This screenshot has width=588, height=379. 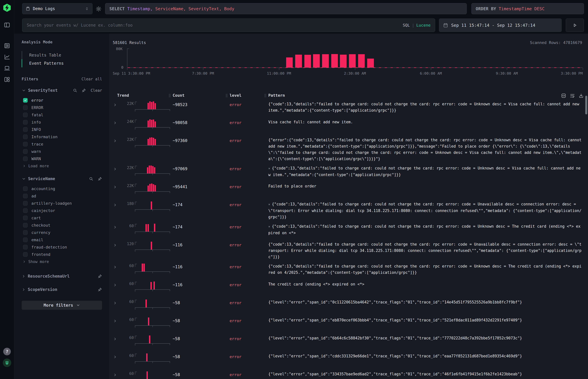 What do you see at coordinates (423, 25) in the screenshot?
I see `mode-lucene-toggle: Lucene` at bounding box center [423, 25].